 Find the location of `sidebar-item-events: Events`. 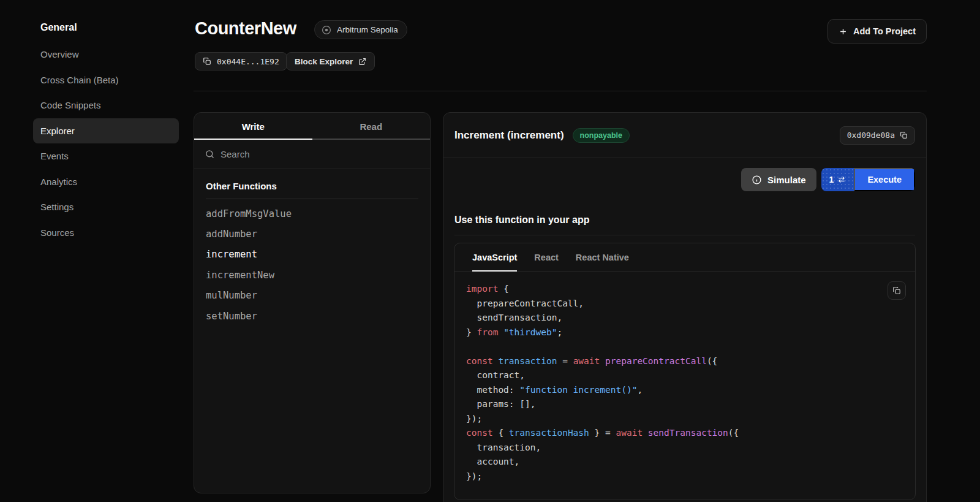

sidebar-item-events: Events is located at coordinates (106, 156).